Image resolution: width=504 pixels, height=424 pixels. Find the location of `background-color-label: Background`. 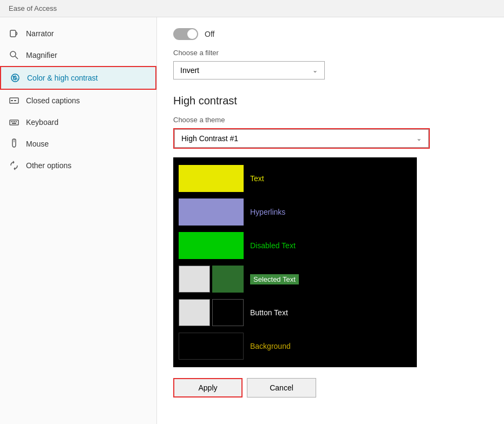

background-color-label: Background is located at coordinates (271, 346).